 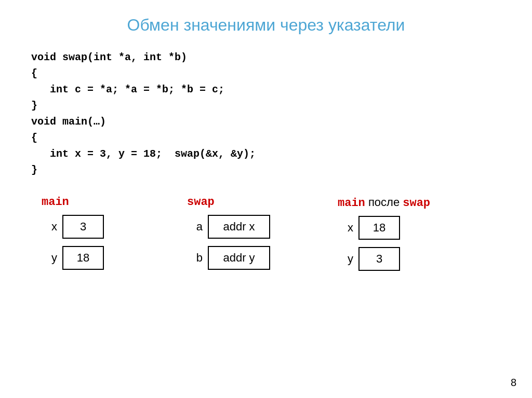 I want to click on main-before-y-row: y 18, so click(x=73, y=258).